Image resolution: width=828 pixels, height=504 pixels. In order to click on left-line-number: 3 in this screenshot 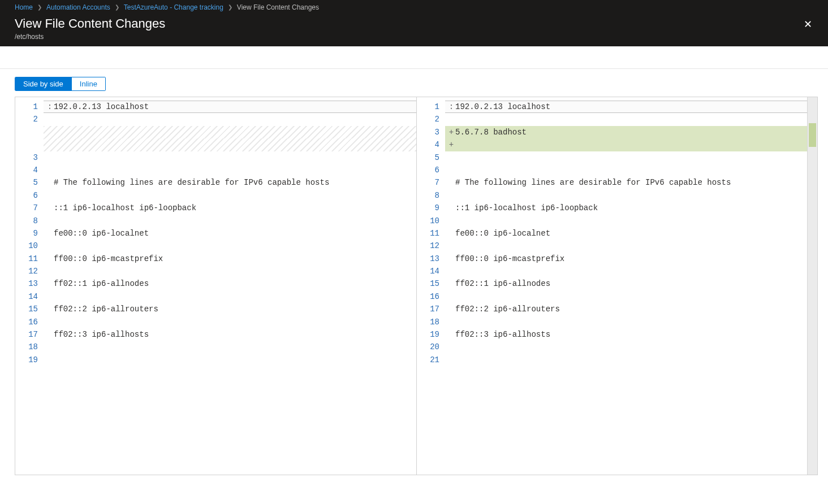, I will do `click(28, 158)`.